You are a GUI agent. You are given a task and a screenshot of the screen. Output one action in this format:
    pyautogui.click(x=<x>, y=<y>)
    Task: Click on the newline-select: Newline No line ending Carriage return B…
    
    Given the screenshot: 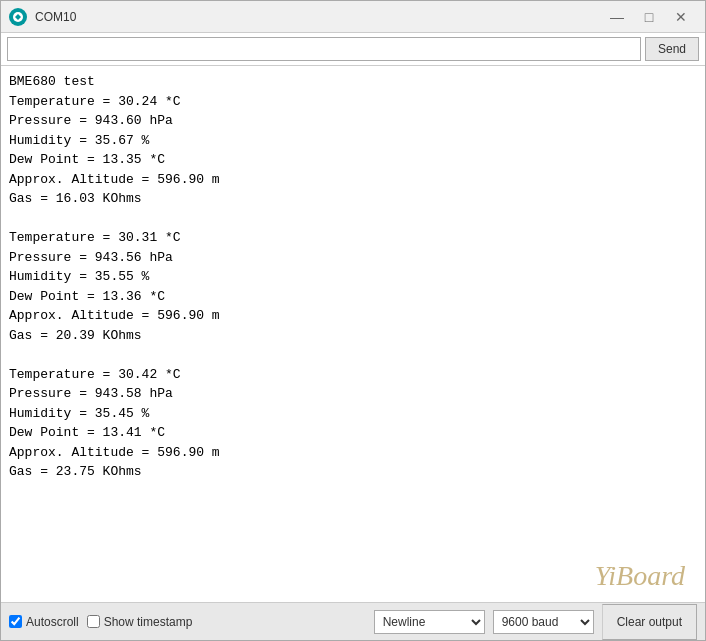 What is the action you would take?
    pyautogui.click(x=430, y=622)
    